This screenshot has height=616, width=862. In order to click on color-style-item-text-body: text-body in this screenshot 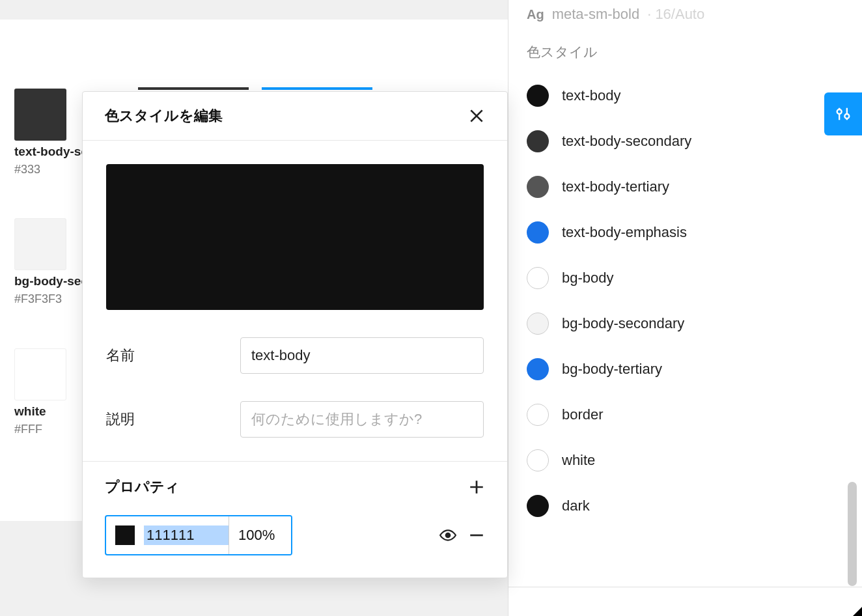, I will do `click(685, 96)`.